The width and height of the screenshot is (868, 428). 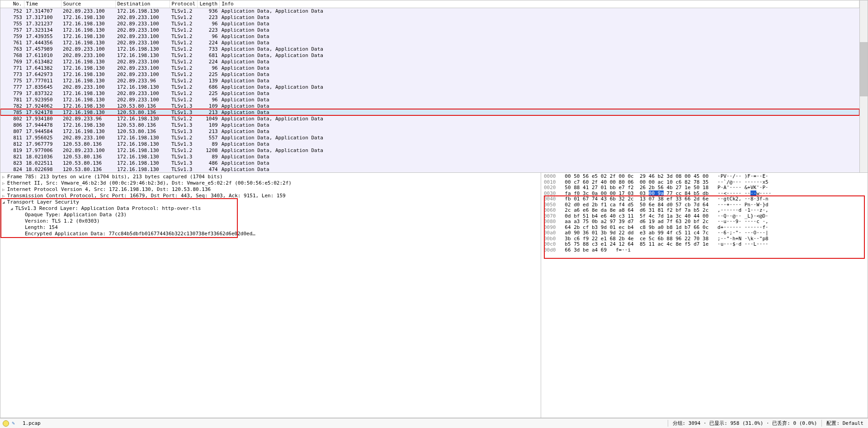 What do you see at coordinates (270, 177) in the screenshot?
I see `tree-frame: Frame 785: 213 bytes on wire (1704 bits)…` at bounding box center [270, 177].